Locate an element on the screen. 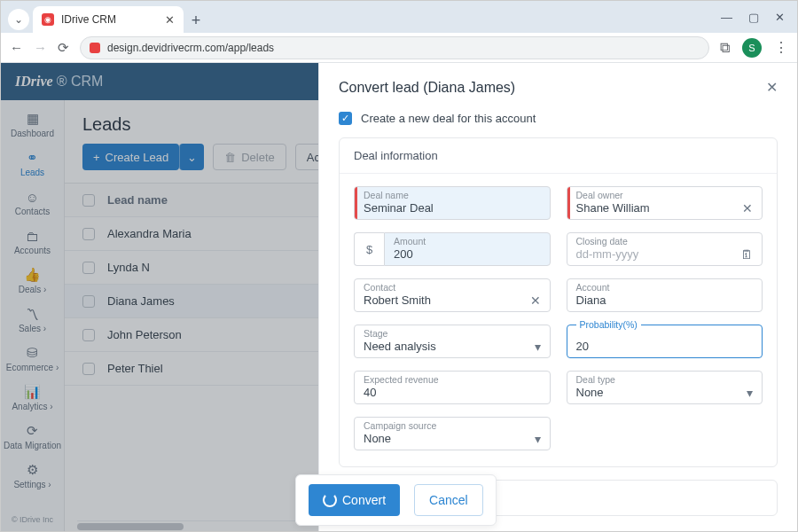 This screenshot has height=532, width=798. forward-icon: → is located at coordinates (41, 48).